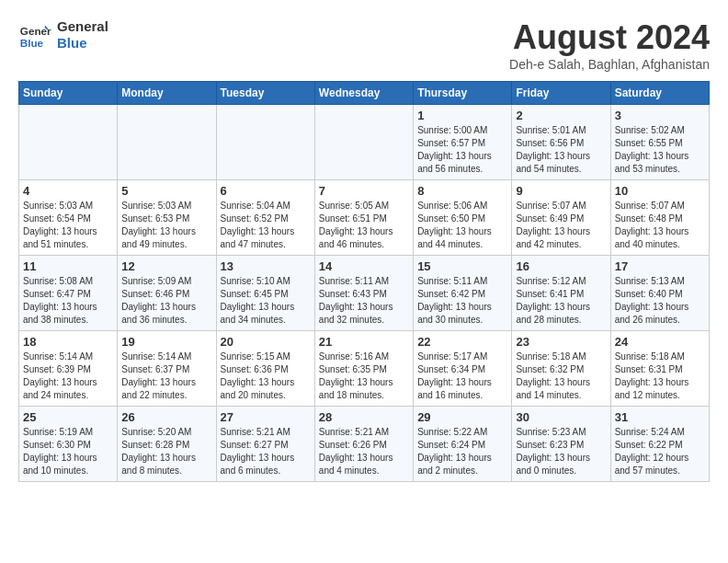  What do you see at coordinates (609, 38) in the screenshot?
I see `main-title: August 2024` at bounding box center [609, 38].